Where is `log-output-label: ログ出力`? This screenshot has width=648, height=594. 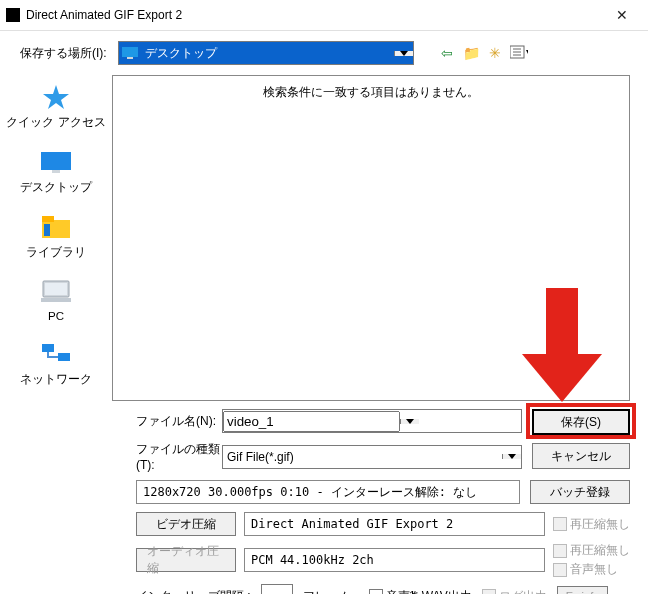 log-output-label: ログ出力 is located at coordinates (523, 592).